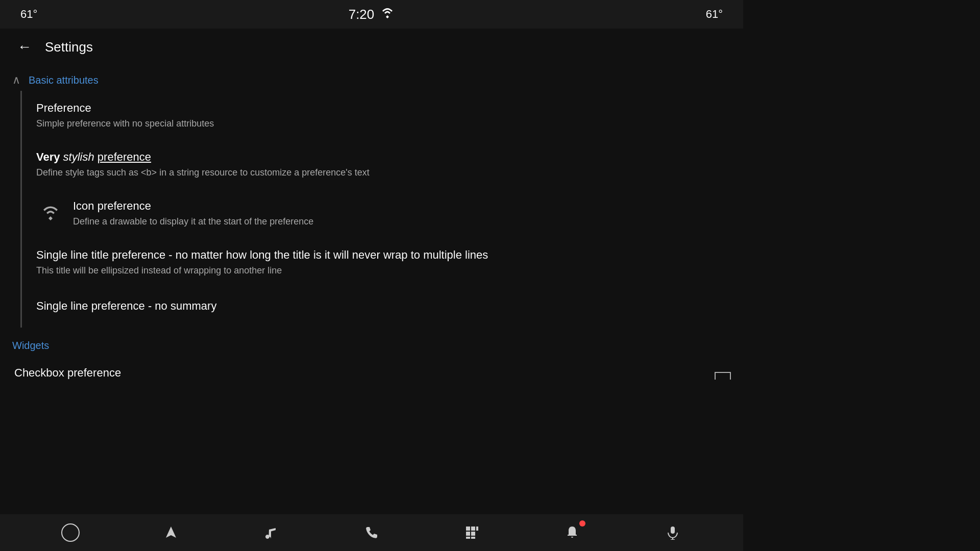 This screenshot has width=980, height=551. Describe the element at coordinates (402, 221) in the screenshot. I see `preference-summary-icon: Define a drawable to display it at the s…` at that location.